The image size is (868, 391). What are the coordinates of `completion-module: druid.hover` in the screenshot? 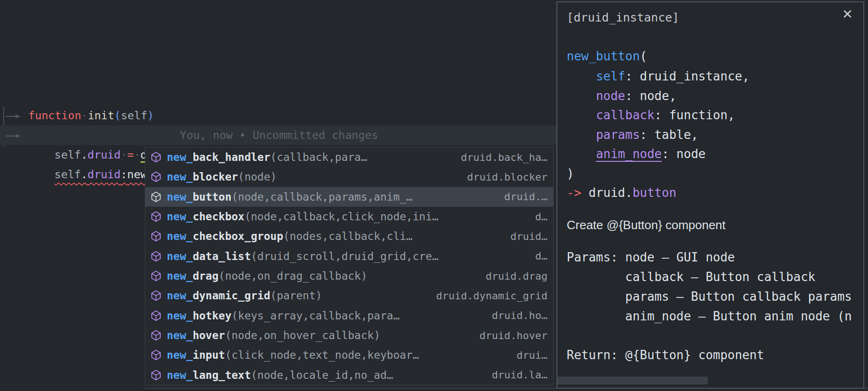 It's located at (509, 336).